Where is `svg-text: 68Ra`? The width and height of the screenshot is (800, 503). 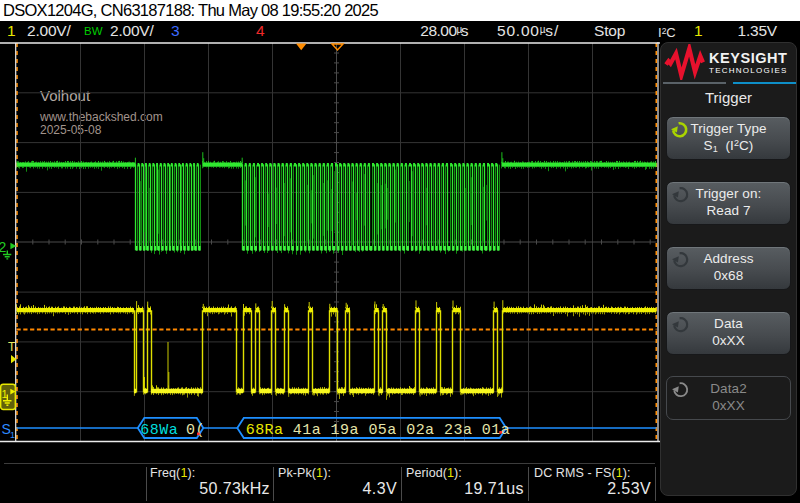 svg-text: 68Ra is located at coordinates (265, 430).